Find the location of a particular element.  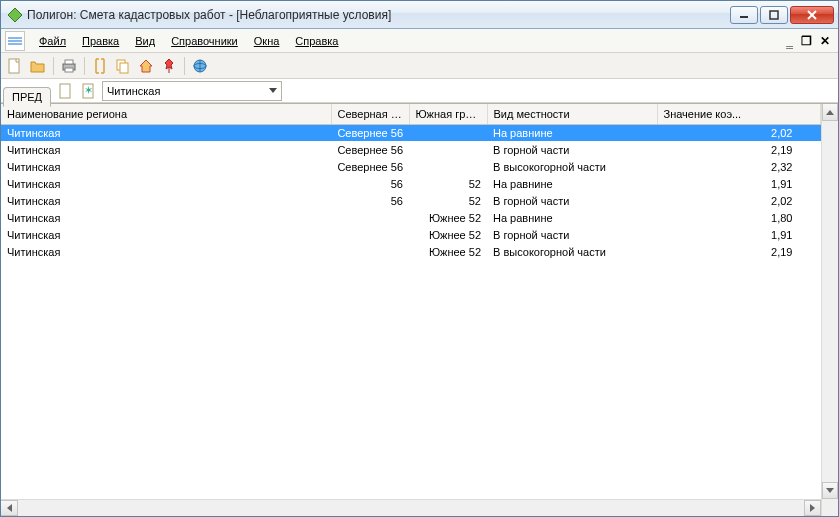

minimize-button is located at coordinates (744, 15).